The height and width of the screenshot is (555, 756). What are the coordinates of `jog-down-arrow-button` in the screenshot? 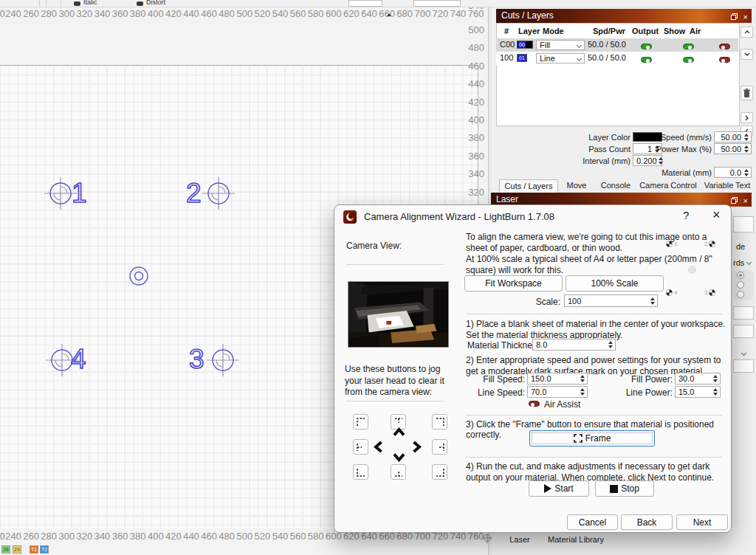 It's located at (399, 458).